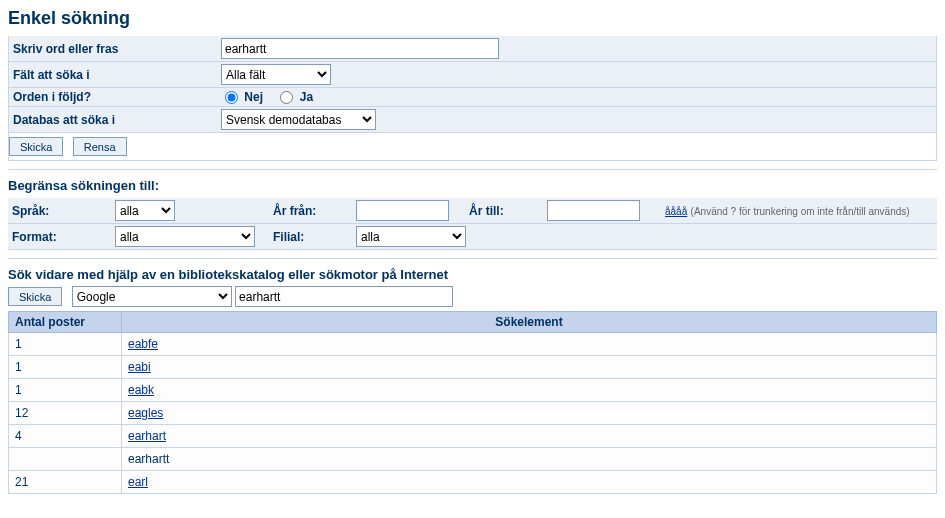  What do you see at coordinates (473, 436) in the screenshot?
I see `table-row: 4earhart` at bounding box center [473, 436].